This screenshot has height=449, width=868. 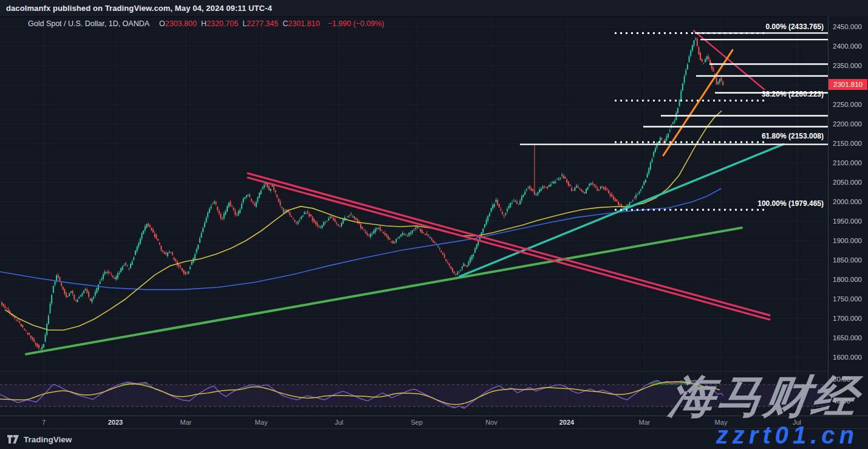 What do you see at coordinates (491, 422) in the screenshot?
I see `time-axis-label: Nov` at bounding box center [491, 422].